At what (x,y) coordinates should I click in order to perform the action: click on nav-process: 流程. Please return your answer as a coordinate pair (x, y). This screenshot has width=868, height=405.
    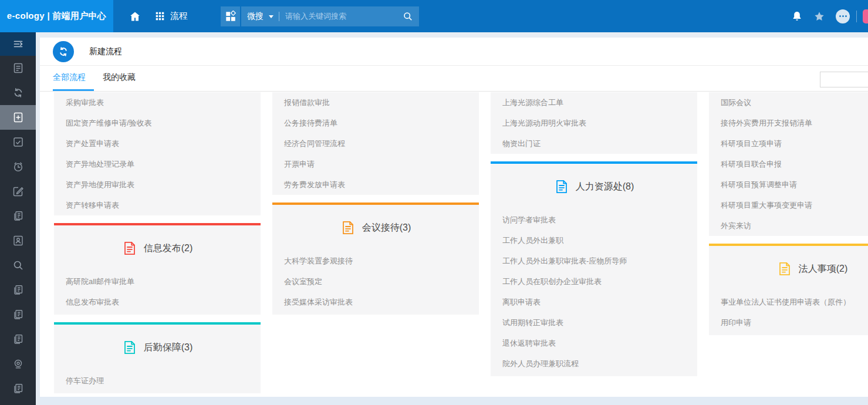
    Looking at the image, I should click on (171, 16).